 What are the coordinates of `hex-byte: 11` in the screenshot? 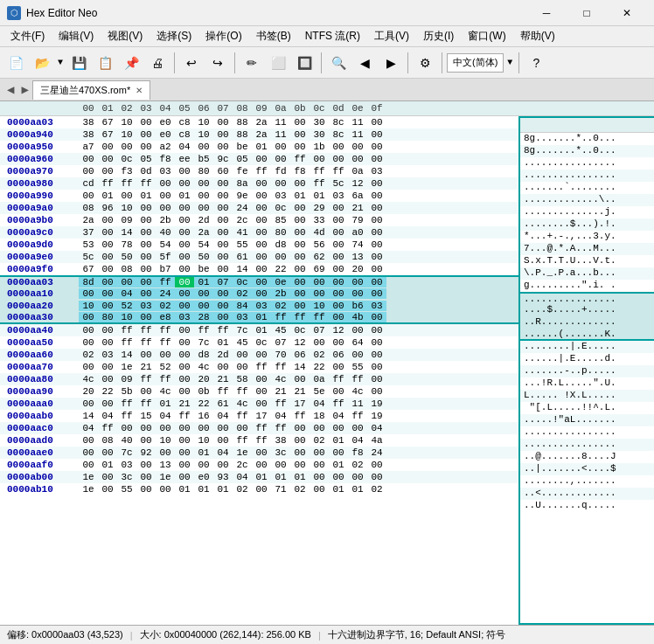 It's located at (358, 404).